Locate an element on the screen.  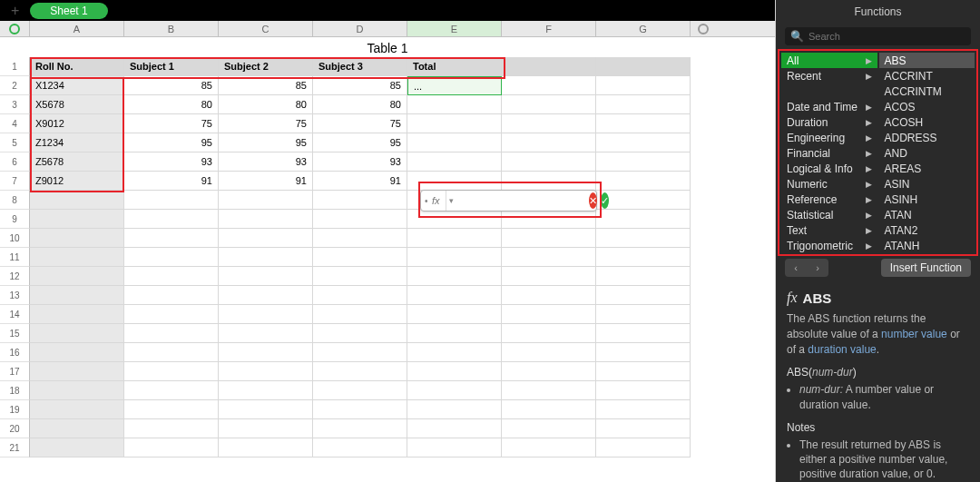
function-item: ADDRESS is located at coordinates (927, 138).